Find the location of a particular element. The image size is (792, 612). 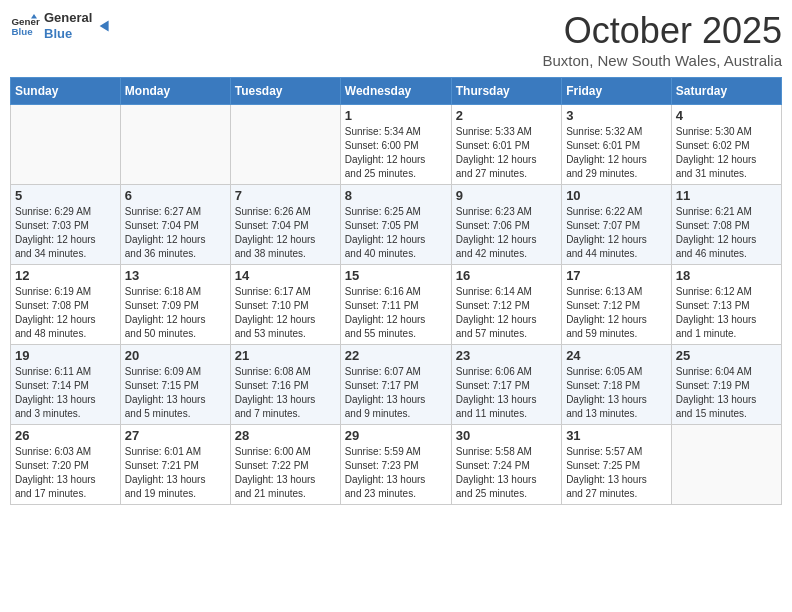

weekday-header-monday: Monday is located at coordinates (175, 92).